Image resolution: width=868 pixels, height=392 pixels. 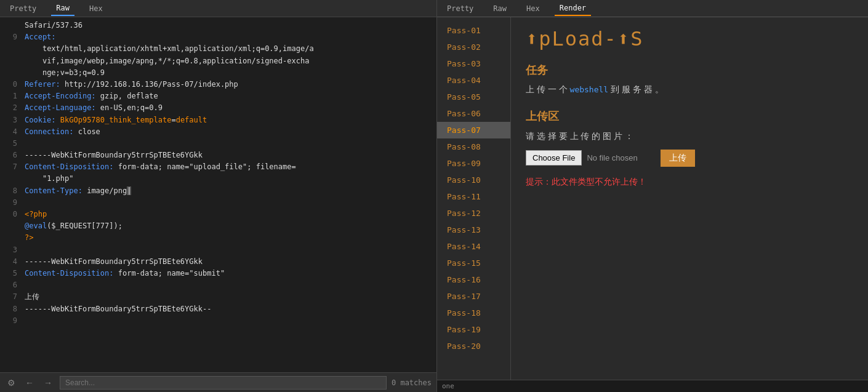 What do you see at coordinates (474, 279) in the screenshot?
I see `sidebar-item-pass16: Pass-16` at bounding box center [474, 279].